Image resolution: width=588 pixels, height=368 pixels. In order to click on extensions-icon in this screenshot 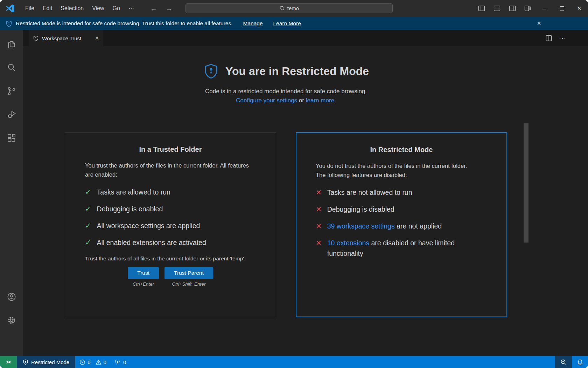, I will do `click(12, 138)`.